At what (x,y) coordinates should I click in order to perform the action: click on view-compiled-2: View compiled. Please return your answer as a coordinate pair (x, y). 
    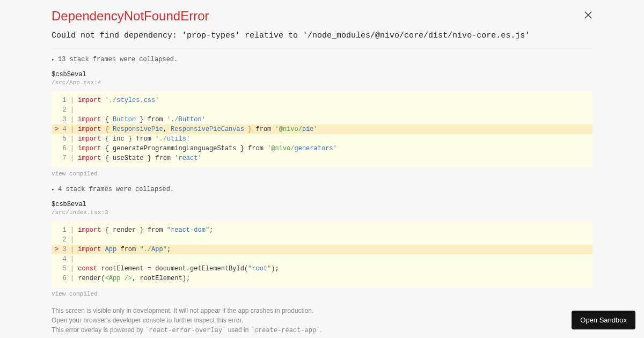
    Looking at the image, I should click on (322, 294).